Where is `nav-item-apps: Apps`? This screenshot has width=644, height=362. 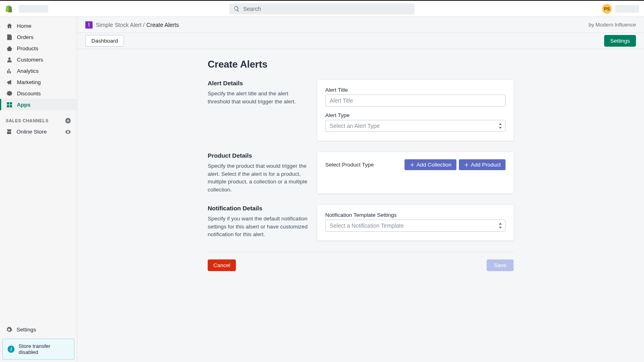
nav-item-apps: Apps is located at coordinates (39, 105).